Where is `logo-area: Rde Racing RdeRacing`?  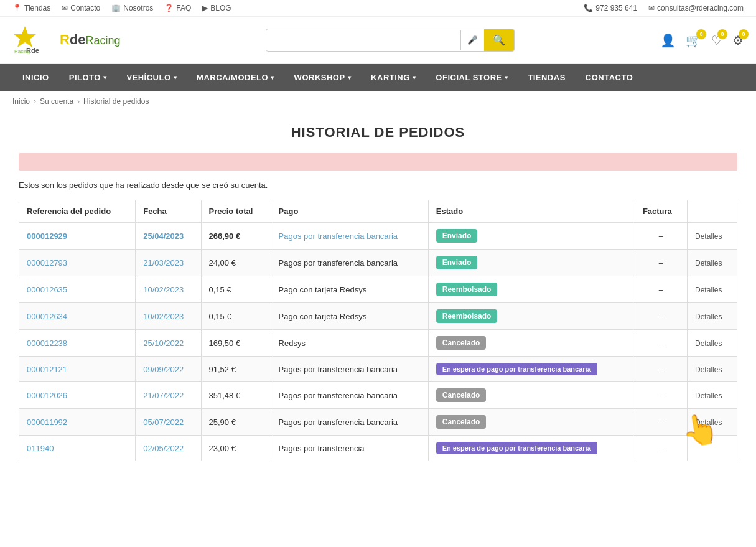 logo-area: Rde Racing RdeRacing is located at coordinates (67, 40).